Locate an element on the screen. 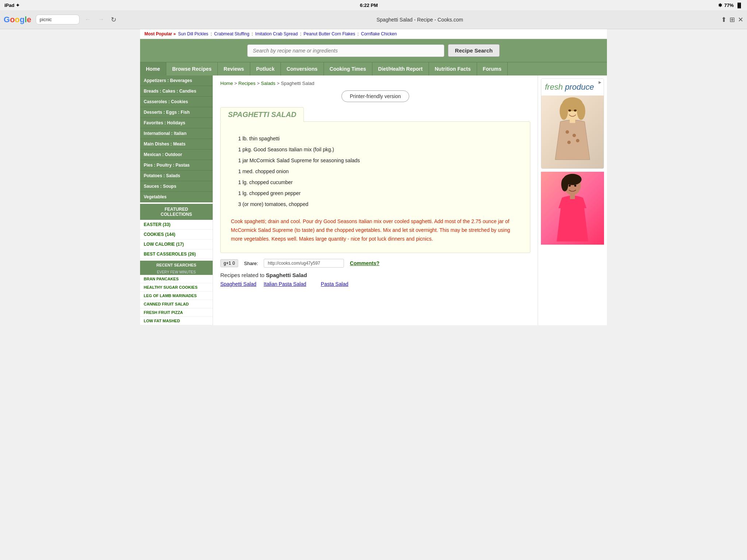  sidebar-item-casseroles: Casseroles : Cookies is located at coordinates (177, 102).